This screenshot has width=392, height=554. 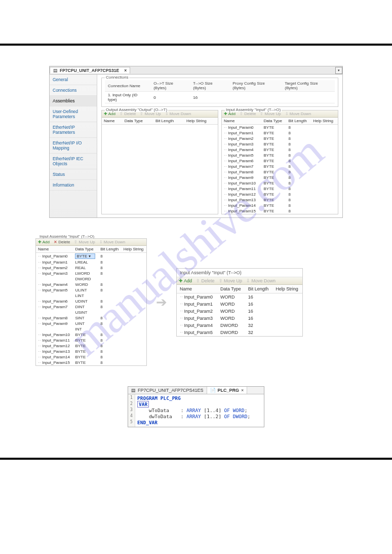 What do you see at coordinates (73, 101) in the screenshot?
I see `sidebar-item-assemblies: Assemblies` at bounding box center [73, 101].